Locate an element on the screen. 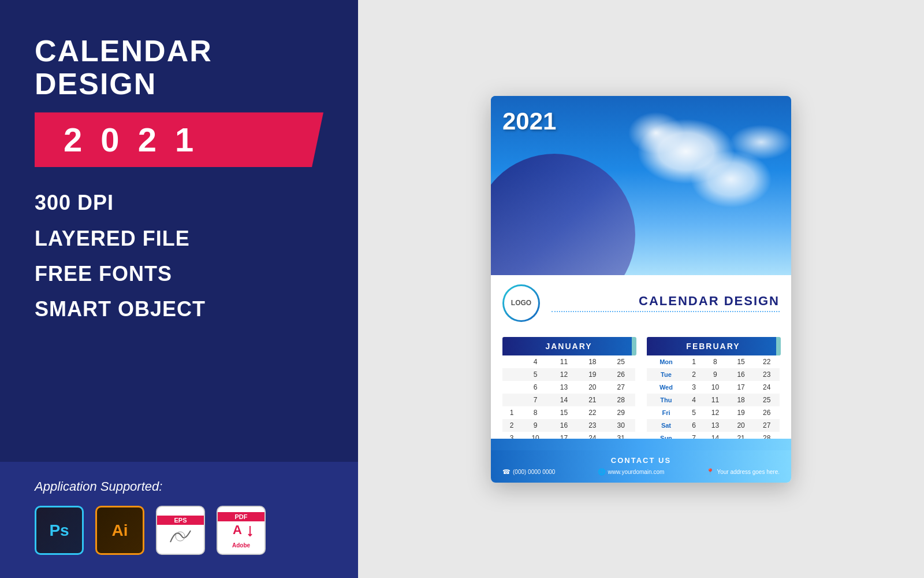 This screenshot has width=924, height=578. calendar-header: 2021 is located at coordinates (641, 188).